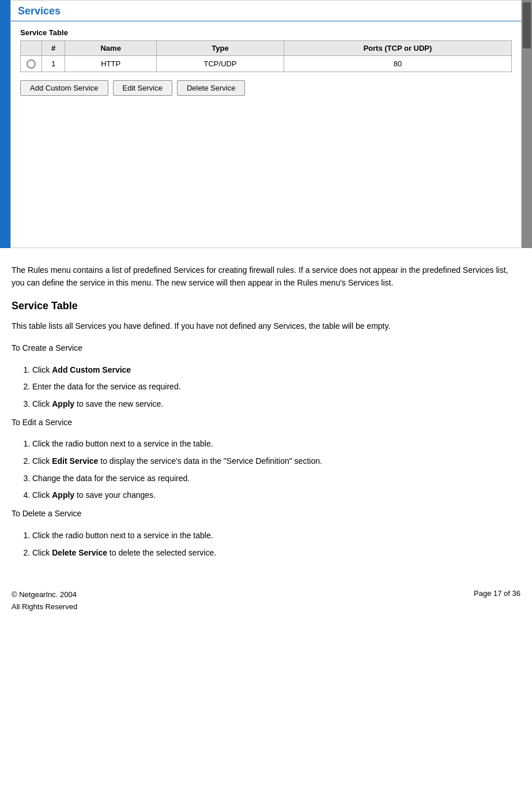  Describe the element at coordinates (277, 470) in the screenshot. I see `edit-steps-list: Click the radio button next to a service…` at that location.